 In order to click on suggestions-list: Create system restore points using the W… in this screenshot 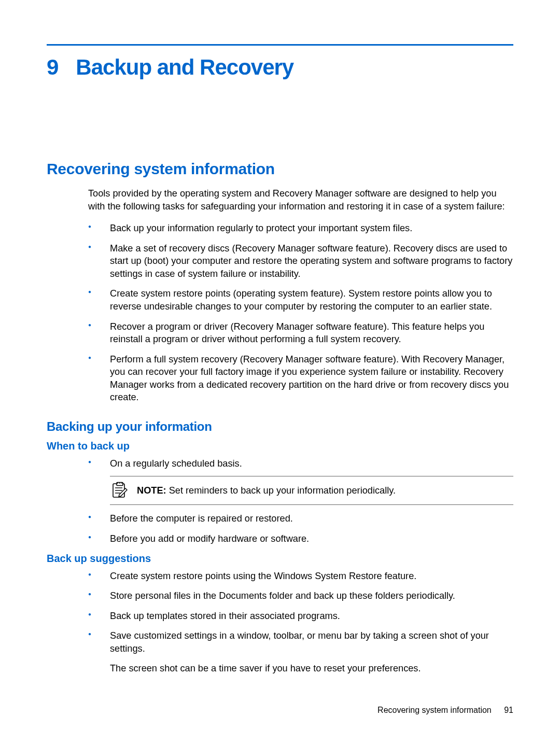, I will do `click(301, 622)`.